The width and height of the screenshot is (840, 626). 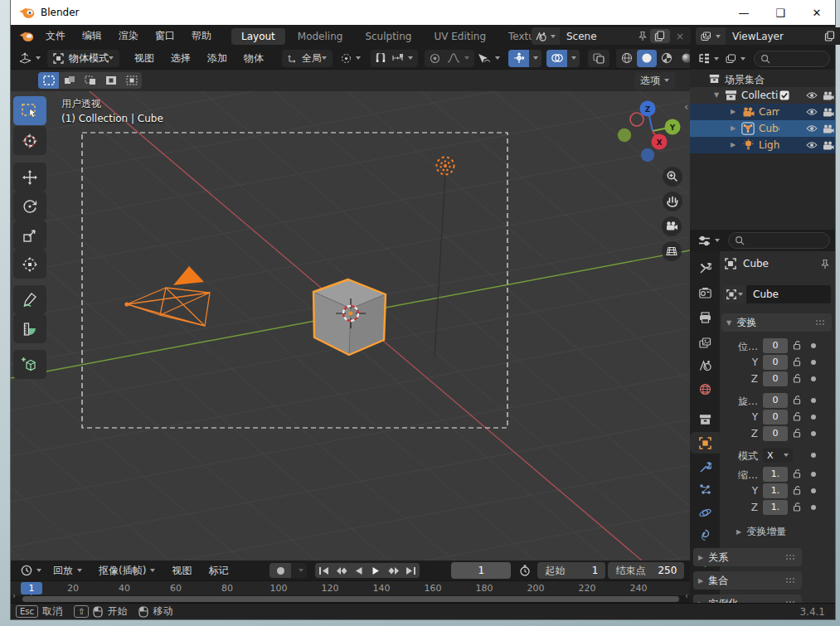 What do you see at coordinates (30, 111) in the screenshot?
I see `tool-select-box` at bounding box center [30, 111].